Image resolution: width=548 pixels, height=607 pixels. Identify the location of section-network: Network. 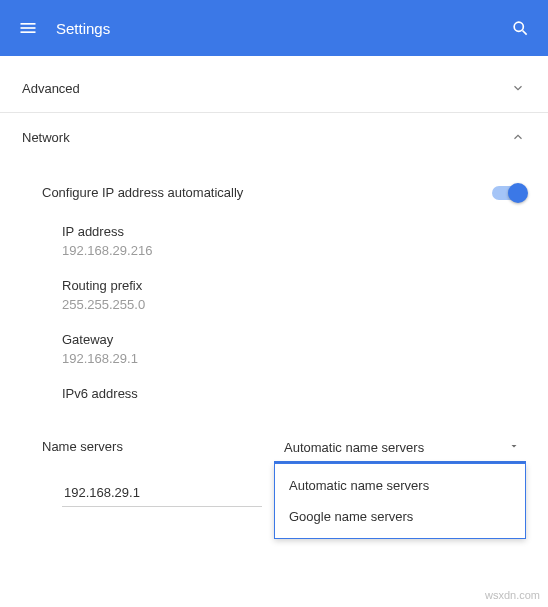
(274, 137).